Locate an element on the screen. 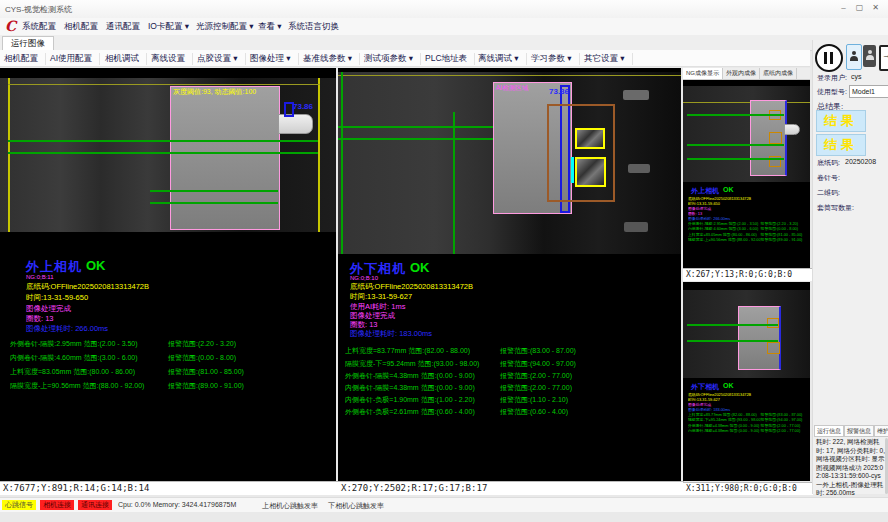  tab-run-image: 运行图像 is located at coordinates (28, 43).